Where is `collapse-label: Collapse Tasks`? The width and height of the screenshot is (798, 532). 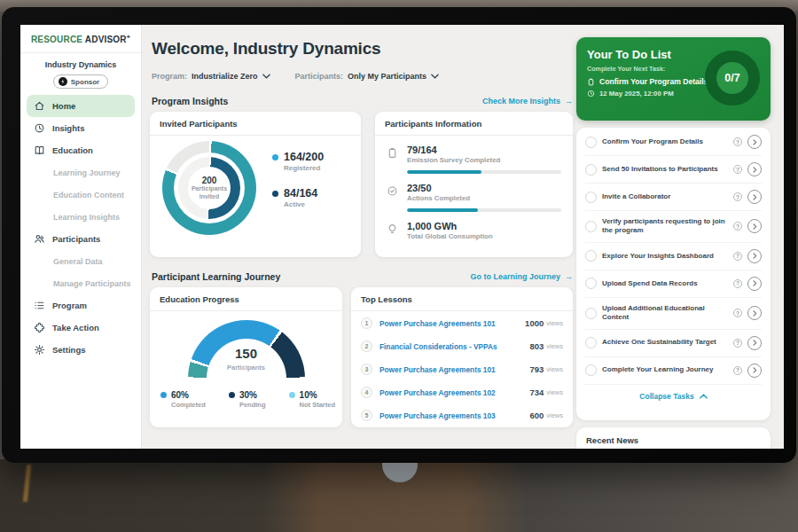
collapse-label: Collapse Tasks is located at coordinates (667, 396).